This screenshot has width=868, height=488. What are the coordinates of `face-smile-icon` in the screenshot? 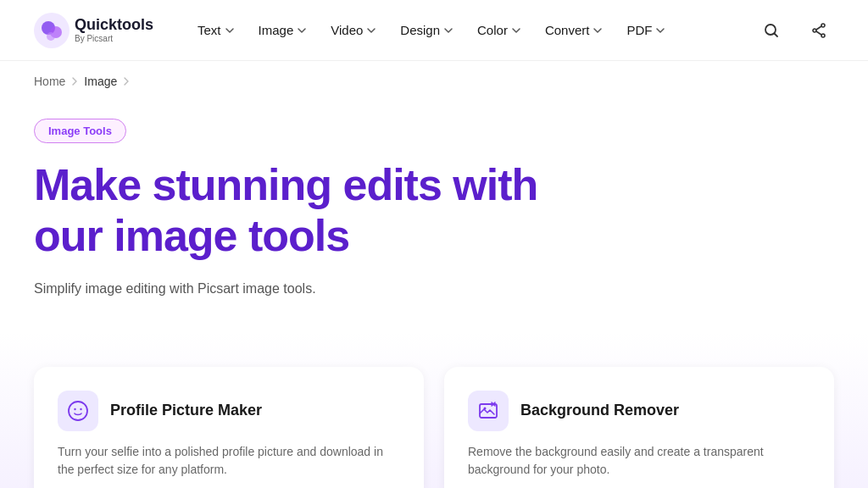 It's located at (78, 411).